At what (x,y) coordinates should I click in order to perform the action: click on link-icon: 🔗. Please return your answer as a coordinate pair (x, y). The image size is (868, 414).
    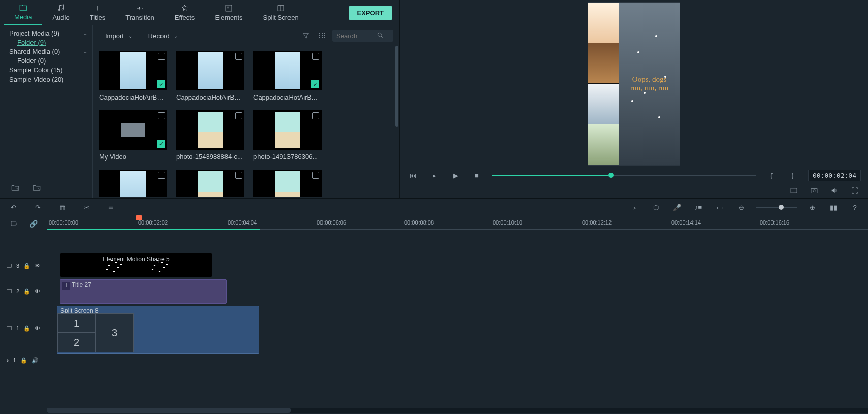
    Looking at the image, I should click on (34, 224).